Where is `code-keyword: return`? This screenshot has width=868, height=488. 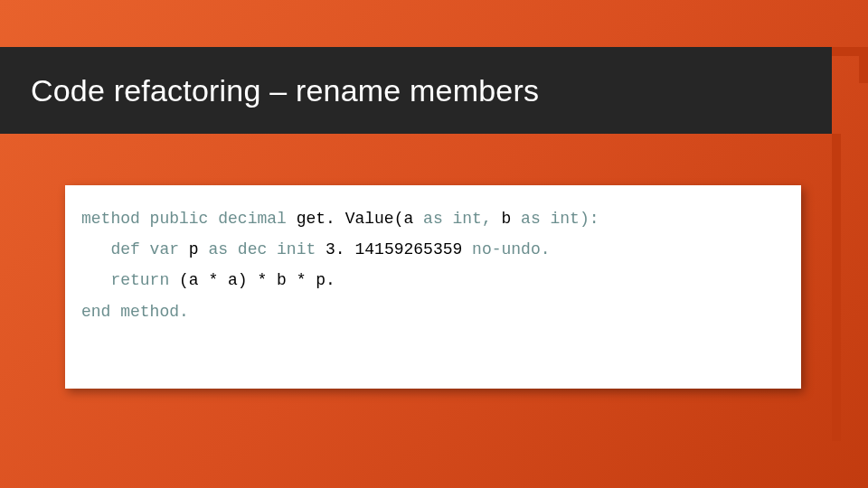 code-keyword: return is located at coordinates (139, 280).